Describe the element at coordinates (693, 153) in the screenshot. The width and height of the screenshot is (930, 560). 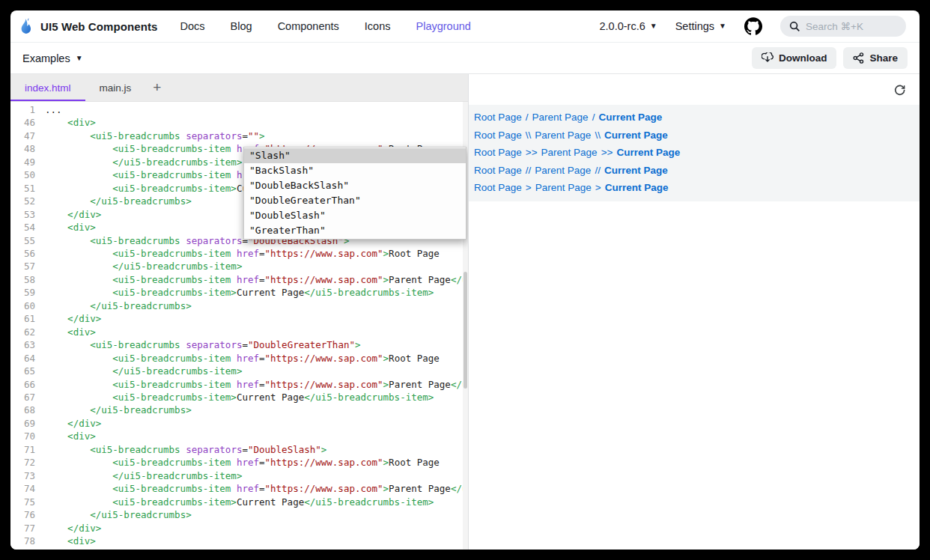
I see `breadcrumb-row: Root Page>>Parent Page>>Current Page` at that location.